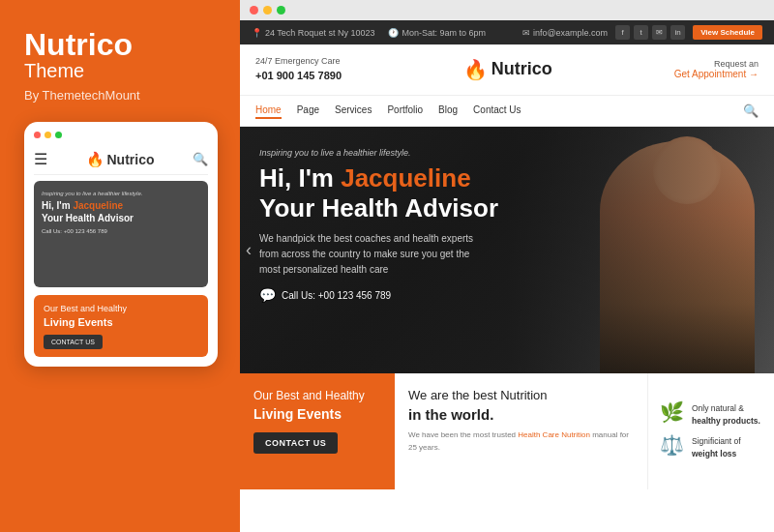 The image size is (774, 532). What do you see at coordinates (121, 316) in the screenshot?
I see `mobile-events-title: Our Best and Healthy Living Events` at bounding box center [121, 316].